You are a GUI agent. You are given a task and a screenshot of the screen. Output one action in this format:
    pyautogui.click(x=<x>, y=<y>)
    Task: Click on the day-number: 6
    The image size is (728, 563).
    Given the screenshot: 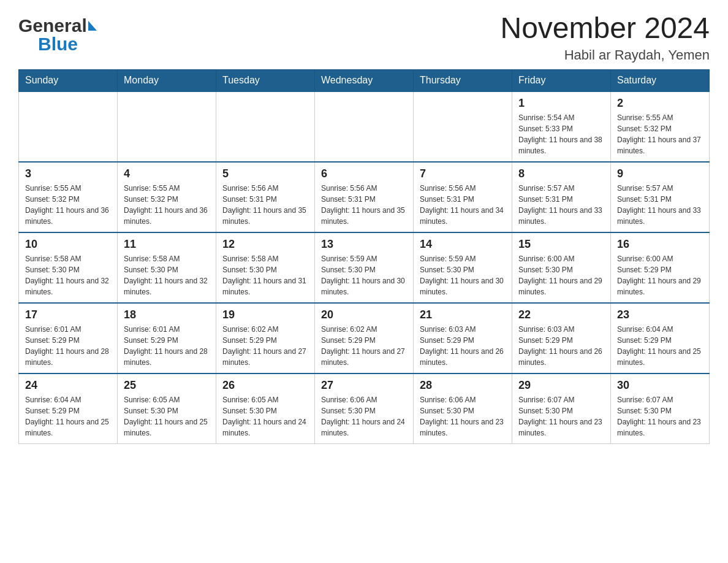 What is the action you would take?
    pyautogui.click(x=364, y=174)
    